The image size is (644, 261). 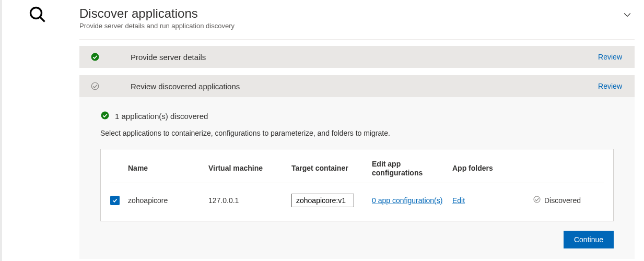 I want to click on header-divider, so click(x=357, y=40).